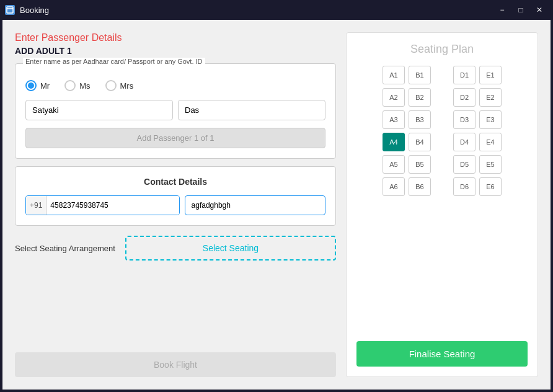  I want to click on seating-plan-title: Seating Plan, so click(442, 50).